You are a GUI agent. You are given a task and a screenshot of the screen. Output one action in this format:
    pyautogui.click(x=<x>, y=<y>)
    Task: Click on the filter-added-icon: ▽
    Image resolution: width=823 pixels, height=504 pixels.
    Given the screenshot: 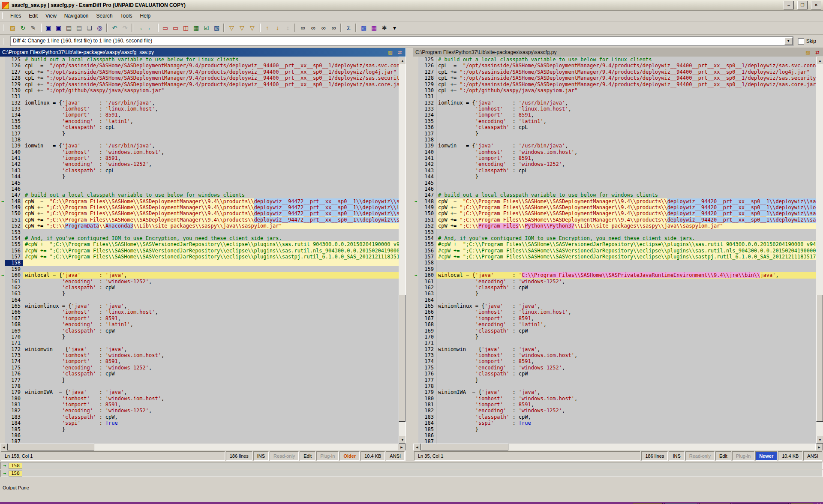 What is the action you would take?
    pyautogui.click(x=231, y=28)
    